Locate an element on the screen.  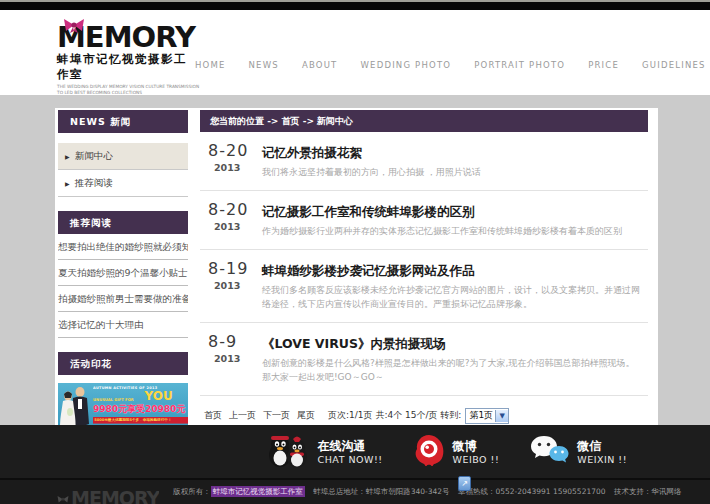
promo-banner: AUTUMN ACTIVITIES OF 2013 UNUSUAL GIFT F… is located at coordinates (123, 404).